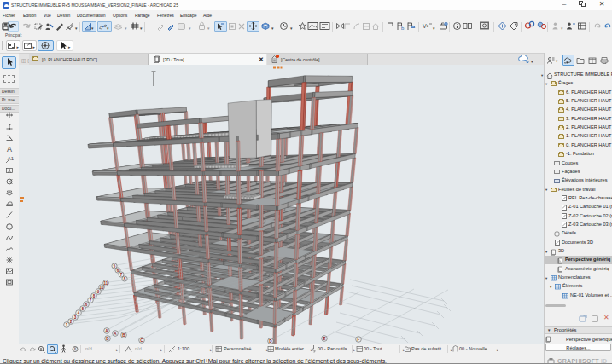  Describe the element at coordinates (79, 314) in the screenshot. I see `svg-text: 4` at that location.